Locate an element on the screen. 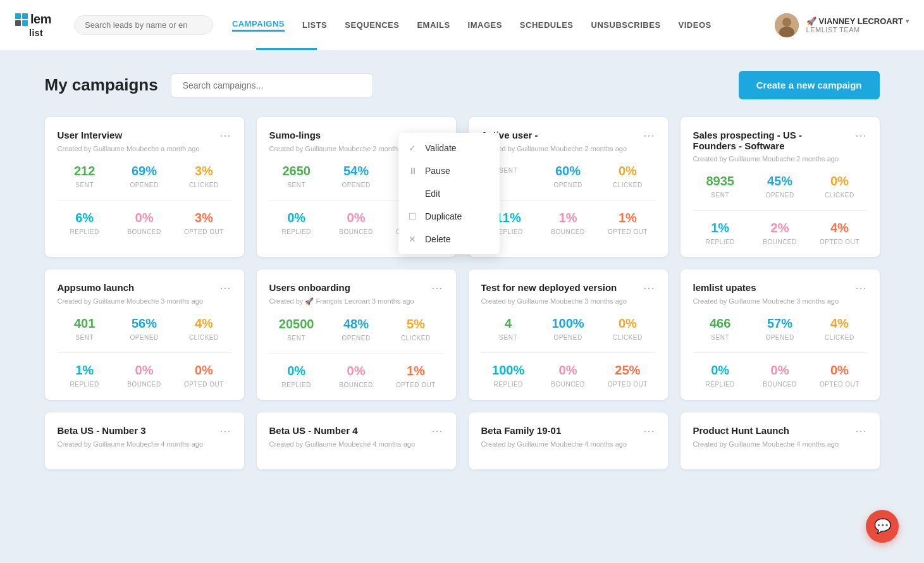 This screenshot has height=563, width=924. nav-unsubscribes: UNSUBSCRIBES is located at coordinates (626, 25).